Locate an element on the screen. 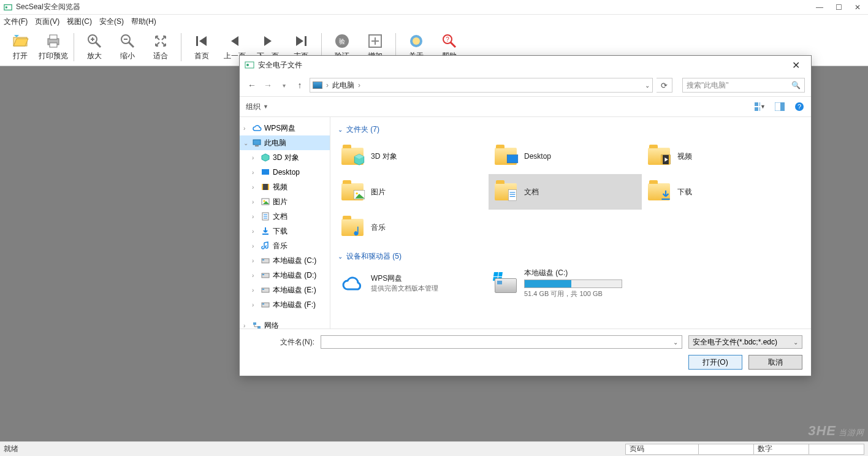 The image size is (868, 456). address-bar: › 此电脑 › ⌄ is located at coordinates (481, 85).